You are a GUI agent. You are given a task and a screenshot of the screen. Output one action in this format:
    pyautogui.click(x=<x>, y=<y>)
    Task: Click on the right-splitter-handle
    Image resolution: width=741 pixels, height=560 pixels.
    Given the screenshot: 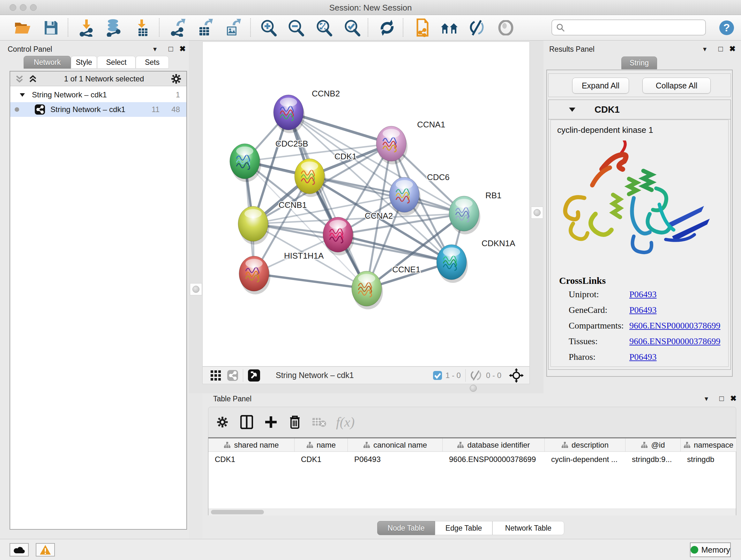 What is the action you would take?
    pyautogui.click(x=537, y=212)
    